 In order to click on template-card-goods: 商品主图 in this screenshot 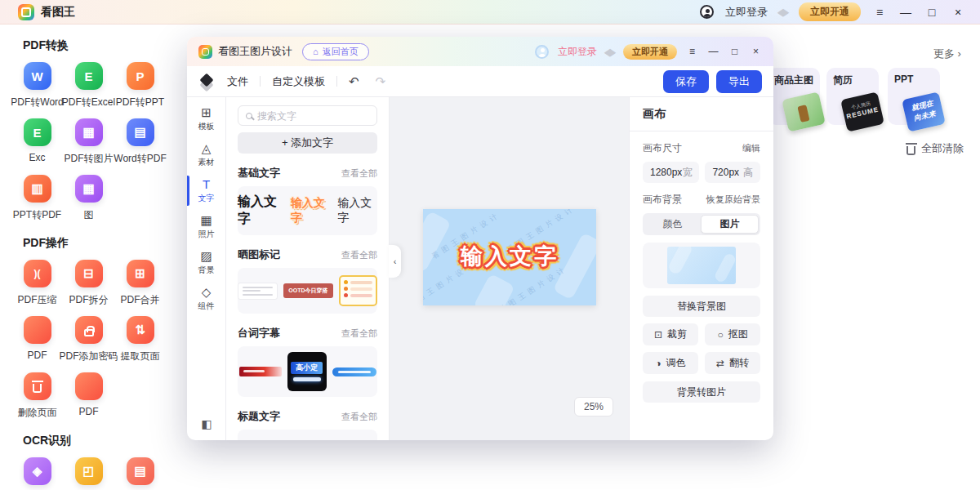, I will do `click(794, 96)`.